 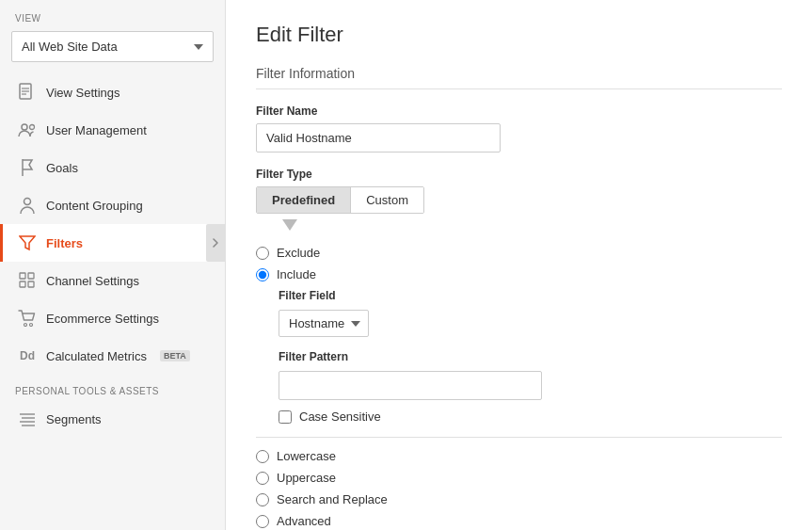 I want to click on file-icon, so click(x=27, y=92).